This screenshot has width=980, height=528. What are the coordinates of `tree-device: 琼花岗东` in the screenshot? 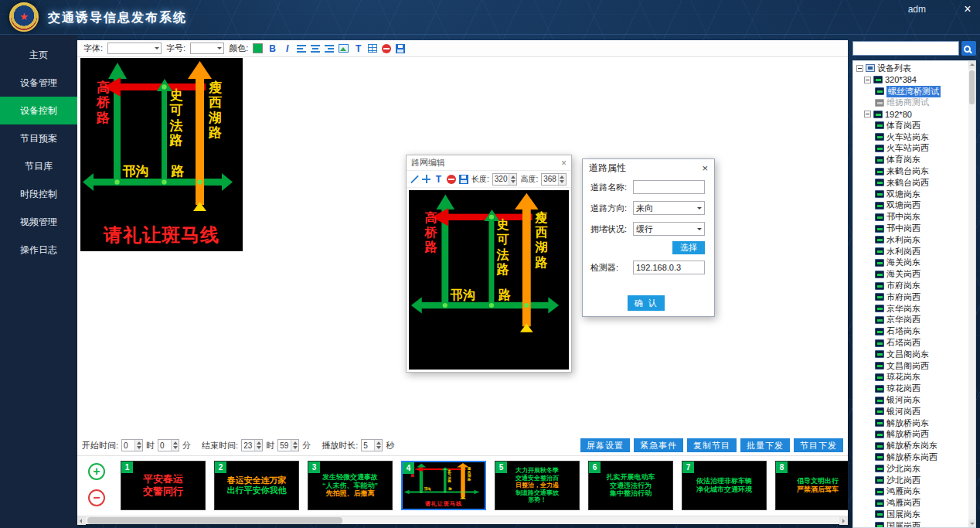 It's located at (910, 377).